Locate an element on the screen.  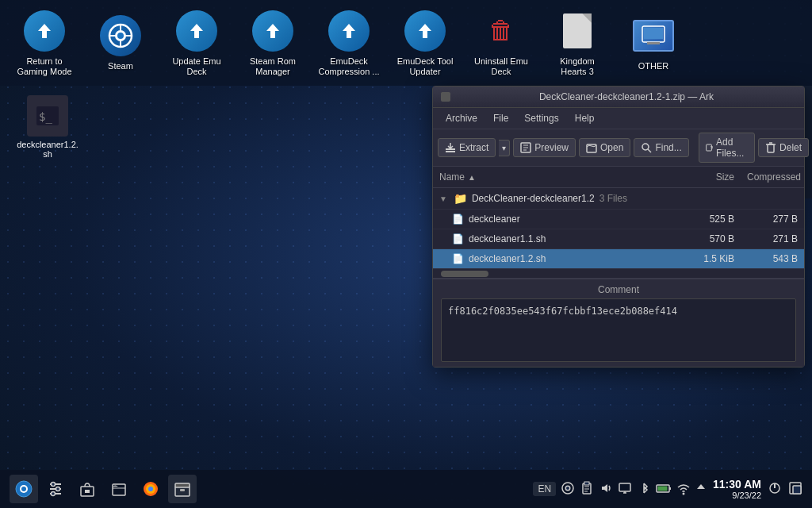
tray-display-icon is located at coordinates (625, 489).